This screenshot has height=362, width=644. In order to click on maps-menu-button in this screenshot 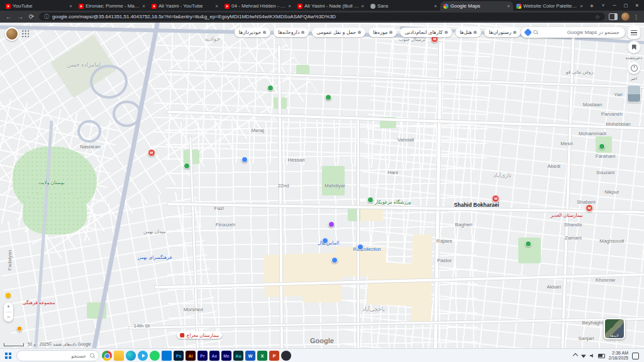, I will do `click(634, 33)`.